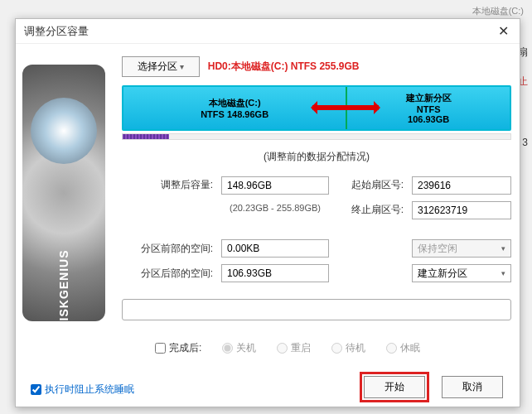 The image size is (532, 414). What do you see at coordinates (36, 389) in the screenshot?
I see `prevent-sleep-input` at bounding box center [36, 389].